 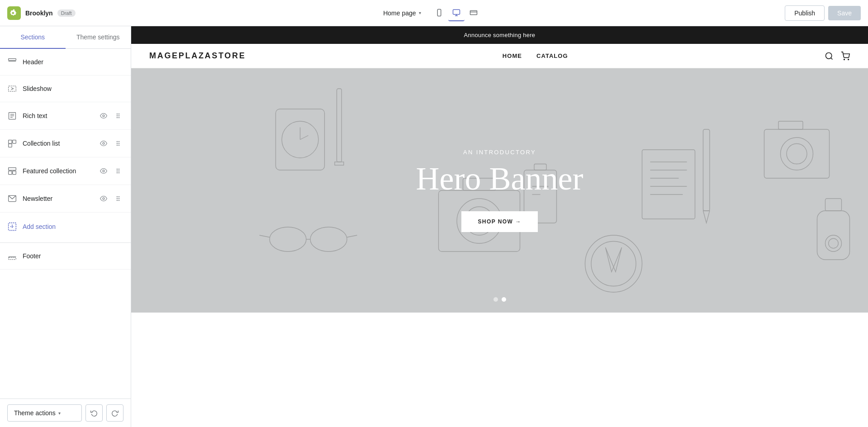 What do you see at coordinates (845, 56) in the screenshot?
I see `cart-icon` at bounding box center [845, 56].